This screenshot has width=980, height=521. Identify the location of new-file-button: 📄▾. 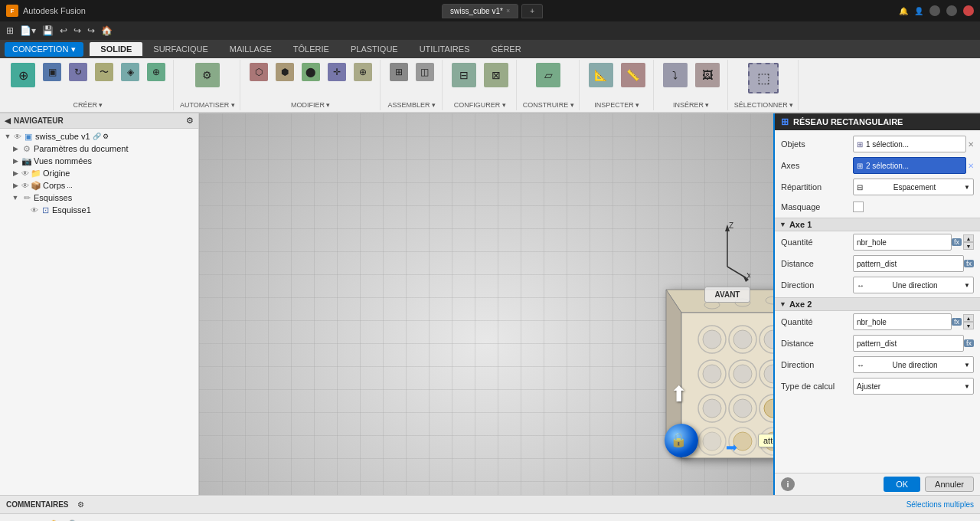
(28, 31).